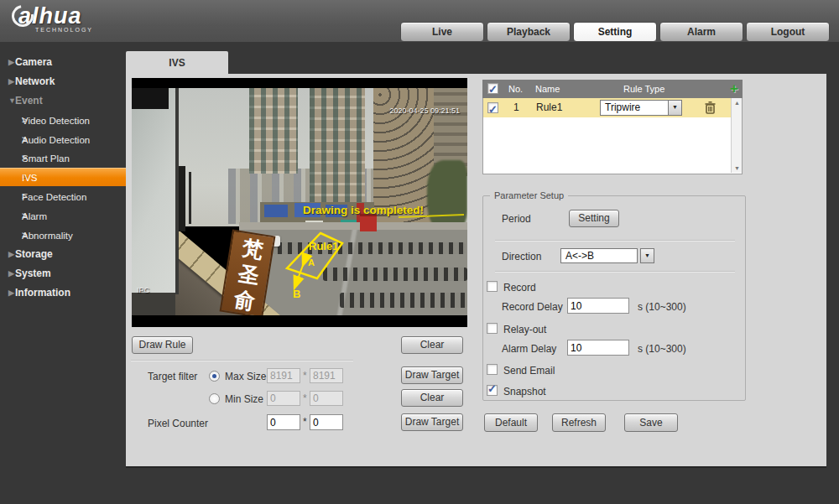  I want to click on top-header-bar: alhua TECHNOLOGY Live Playback Setting A…, so click(420, 21).